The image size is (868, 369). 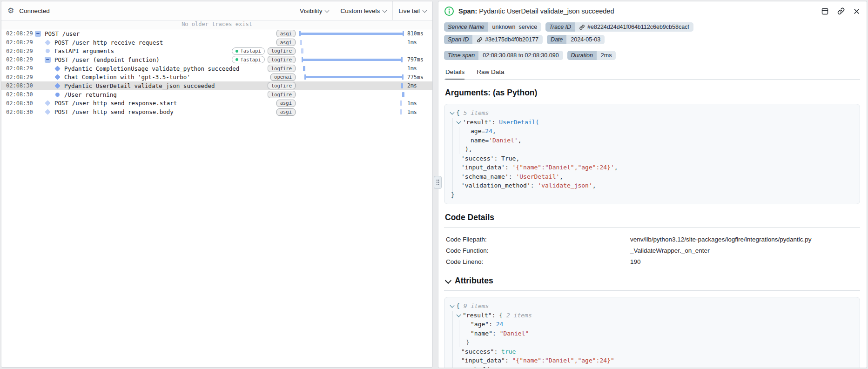 What do you see at coordinates (461, 55) in the screenshot?
I see `badge-label: Time span` at bounding box center [461, 55].